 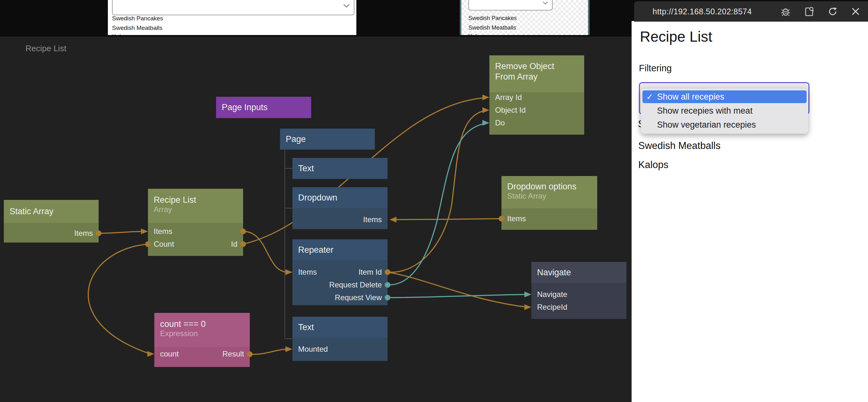 What do you see at coordinates (358, 298) in the screenshot?
I see `port-repeater-requestview: Request View` at bounding box center [358, 298].